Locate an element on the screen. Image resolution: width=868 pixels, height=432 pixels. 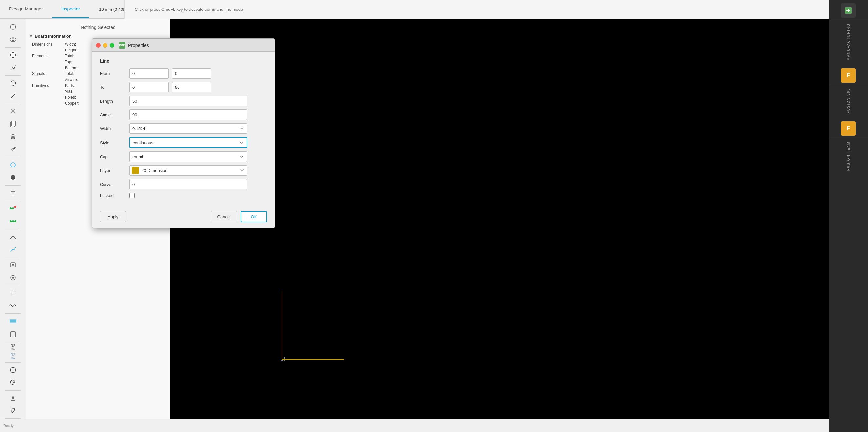
cancel-button: Cancel is located at coordinates (224, 217).